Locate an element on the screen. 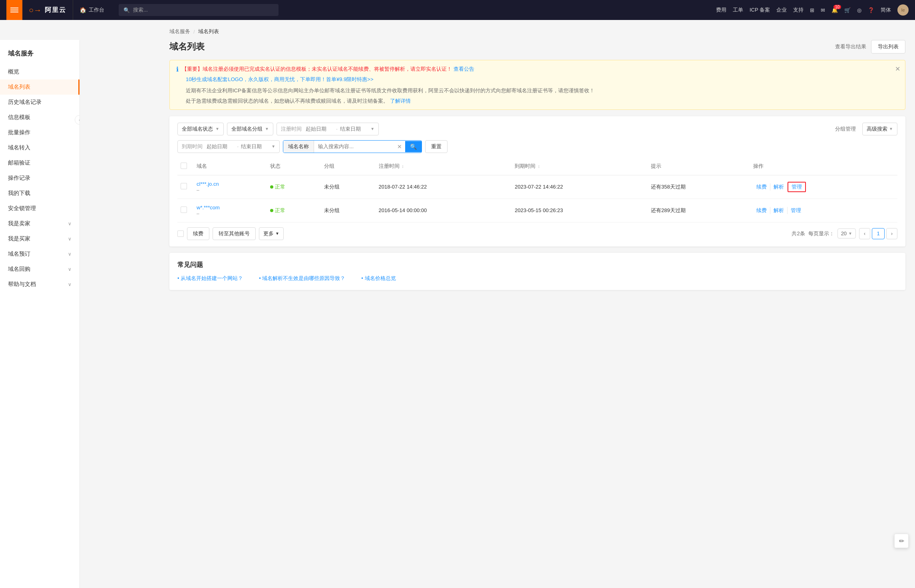 This screenshot has width=915, height=588. reg-start-date is located at coordinates (320, 129).